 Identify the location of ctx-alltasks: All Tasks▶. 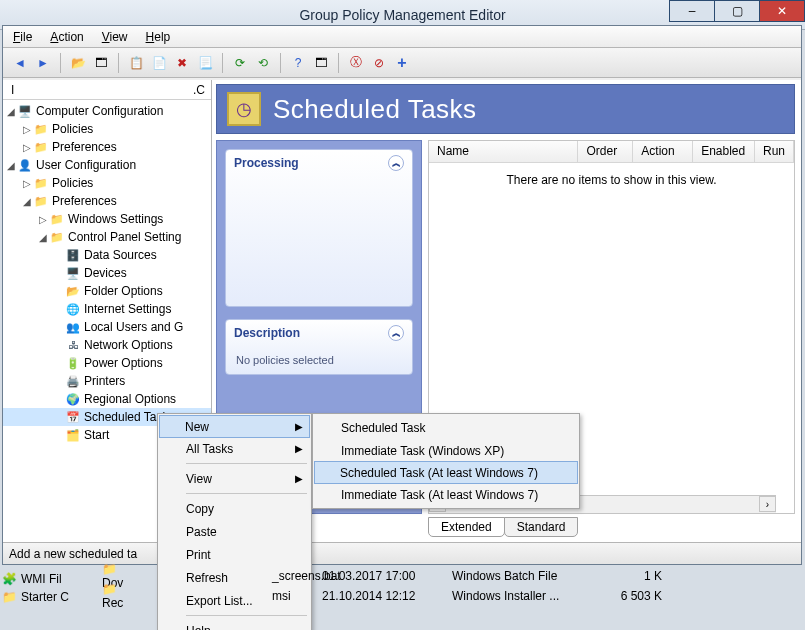
(234, 448).